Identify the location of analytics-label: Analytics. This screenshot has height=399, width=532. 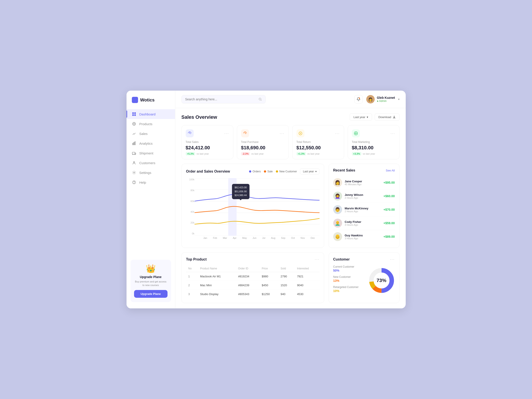
(146, 143).